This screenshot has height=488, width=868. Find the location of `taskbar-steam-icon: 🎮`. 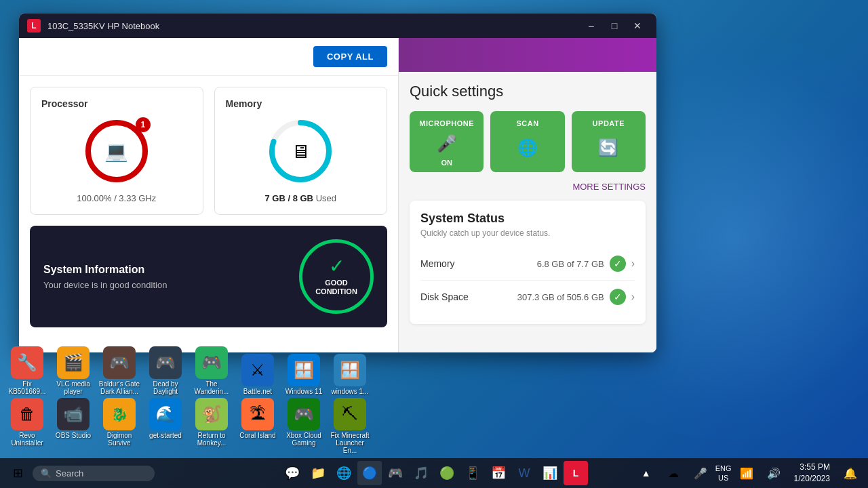

taskbar-steam-icon: 🎮 is located at coordinates (395, 473).